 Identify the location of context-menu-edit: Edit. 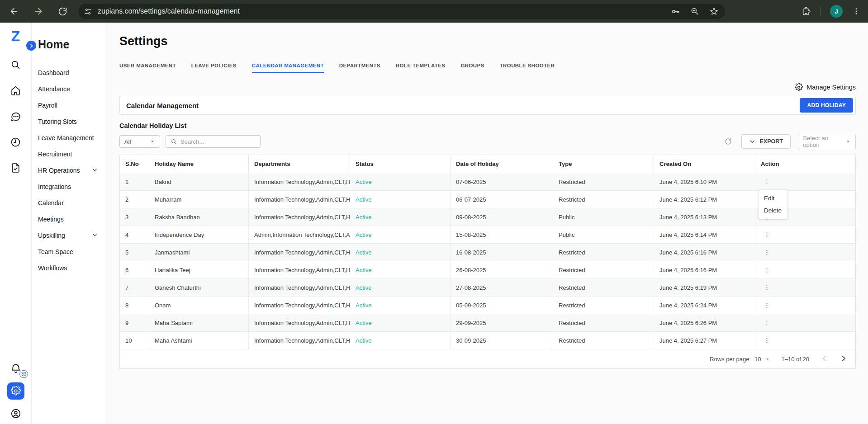
(773, 198).